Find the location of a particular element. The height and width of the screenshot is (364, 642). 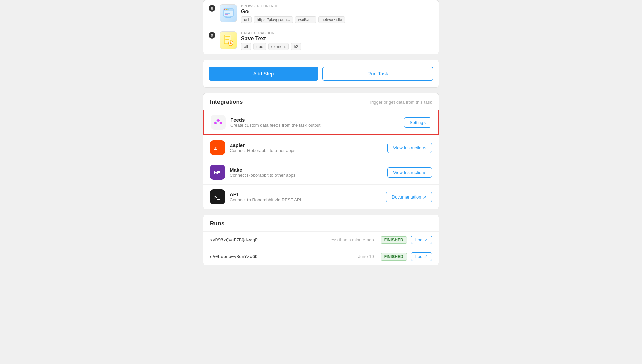

integration-desc-zapier: Connect Roborabbit to other apps is located at coordinates (306, 150).